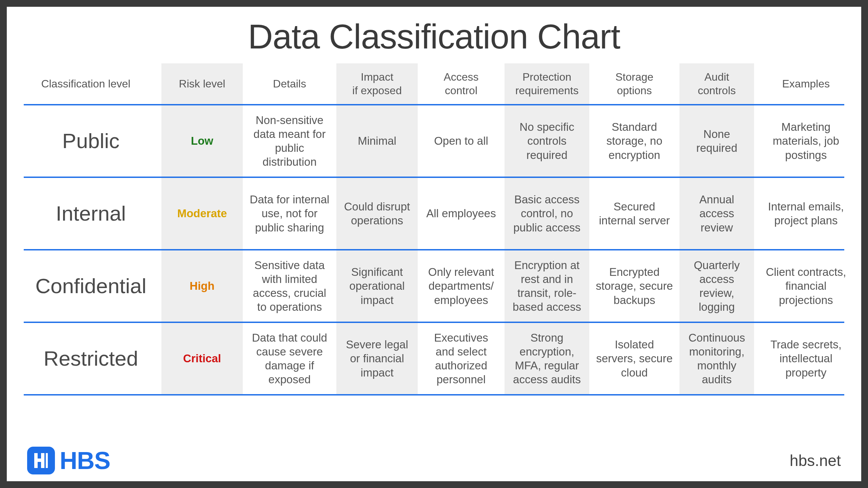  I want to click on risk-level: Critical, so click(202, 359).